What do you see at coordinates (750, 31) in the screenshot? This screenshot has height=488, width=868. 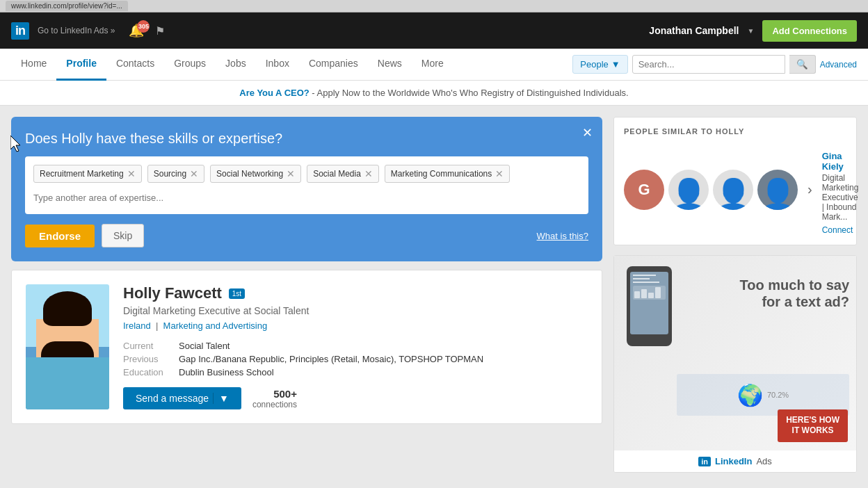 I see `user-dropdown-arrow: ▼` at bounding box center [750, 31].